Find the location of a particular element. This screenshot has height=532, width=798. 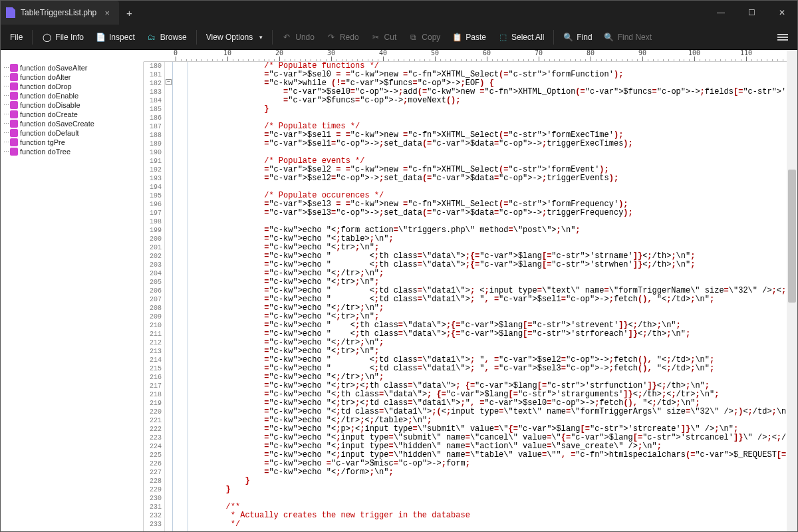

file-info-button: ◯File Info is located at coordinates (63, 37).